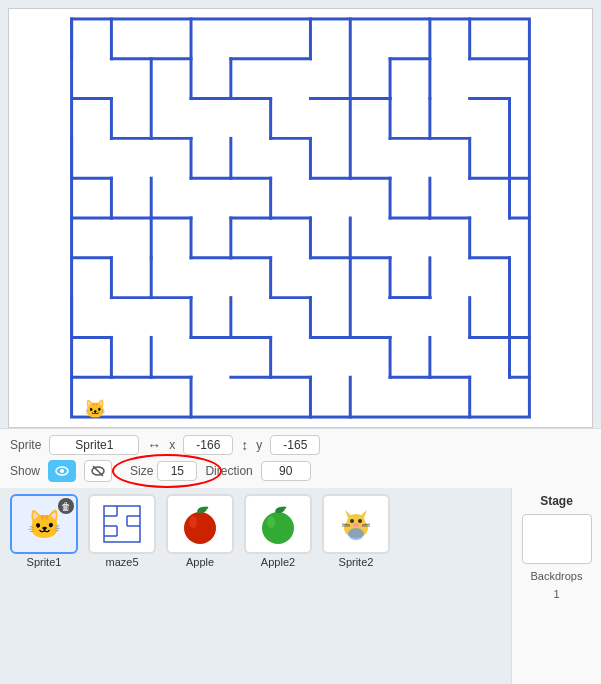  Describe the element at coordinates (286, 471) in the screenshot. I see `direction-input` at that location.